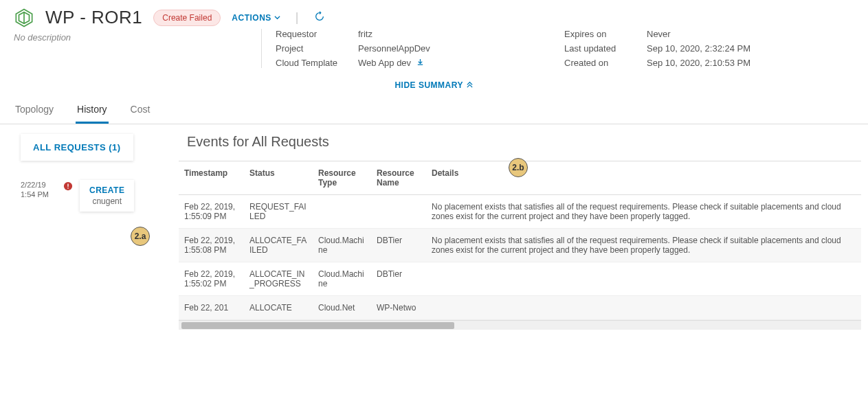 This screenshot has width=868, height=419. Describe the element at coordinates (698, 48) in the screenshot. I see `info-value: Sep 10, 2020, 2:32:24 PM` at that location.